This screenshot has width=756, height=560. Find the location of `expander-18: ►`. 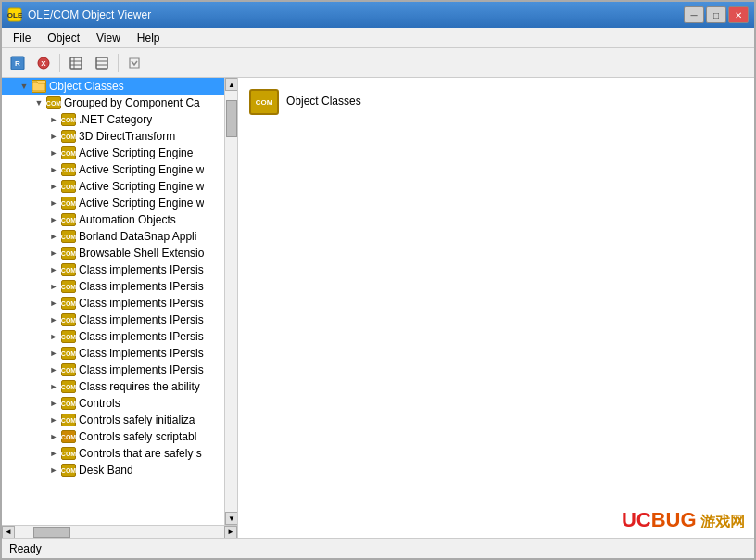

expander-18: ► is located at coordinates (54, 403).